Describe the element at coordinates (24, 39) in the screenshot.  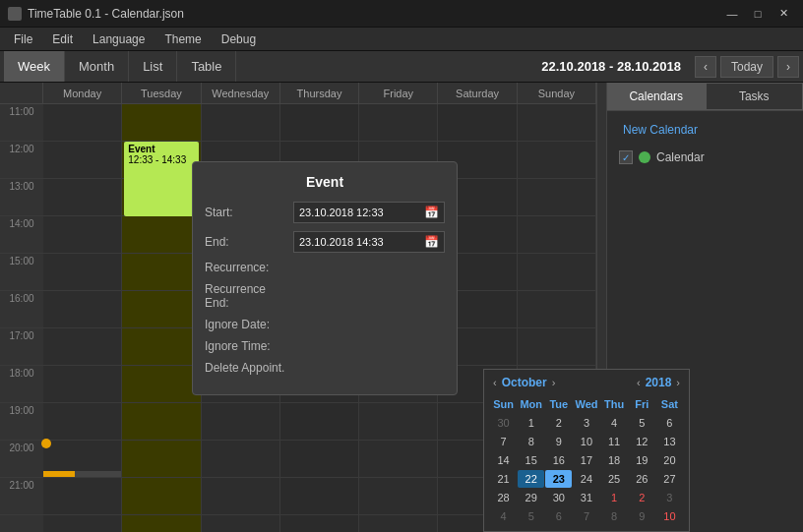
I see `menu-file: File` at that location.